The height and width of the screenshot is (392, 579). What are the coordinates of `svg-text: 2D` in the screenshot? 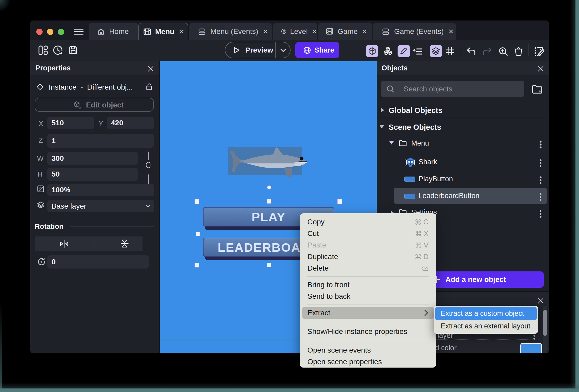 It's located at (80, 108).